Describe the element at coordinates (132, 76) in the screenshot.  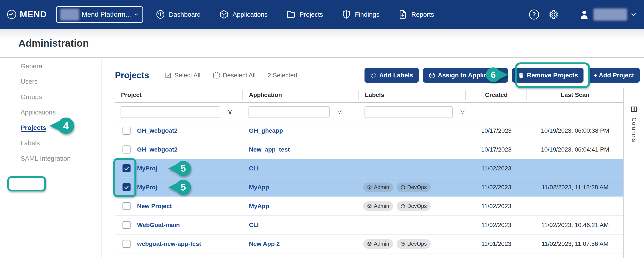
I see `projects-heading: Projects` at that location.